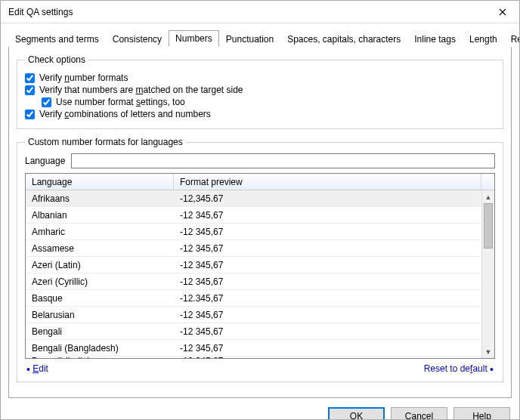  I want to click on cell-language: Azeri (Cyrillic), so click(100, 282).